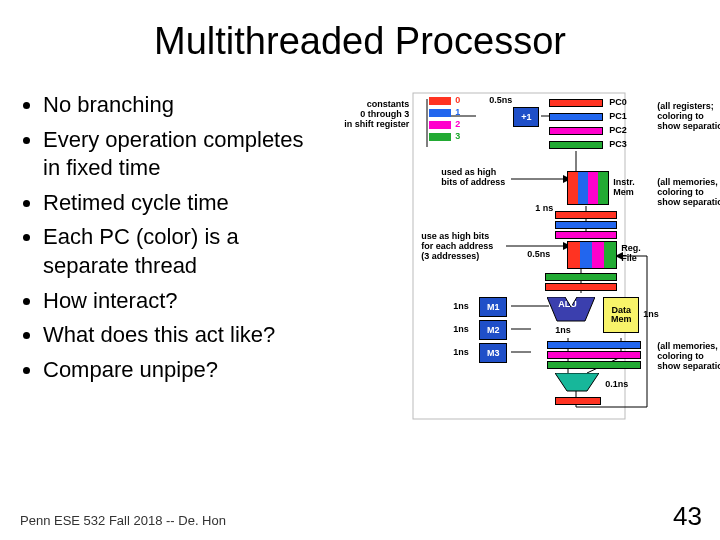 The width and height of the screenshot is (720, 540). I want to click on list-item: Each PC (color) is a separate thread, so click(184, 252).